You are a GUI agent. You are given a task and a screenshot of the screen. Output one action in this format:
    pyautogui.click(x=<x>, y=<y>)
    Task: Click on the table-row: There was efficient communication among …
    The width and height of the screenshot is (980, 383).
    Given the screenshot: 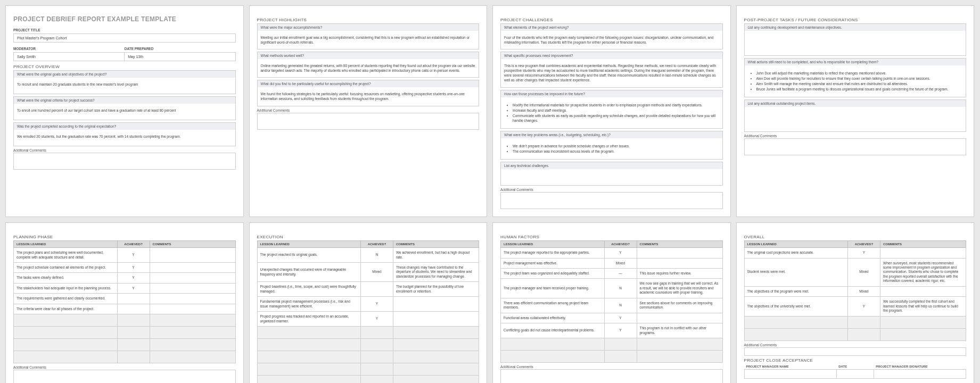 What is the action you would take?
    pyautogui.click(x=612, y=305)
    